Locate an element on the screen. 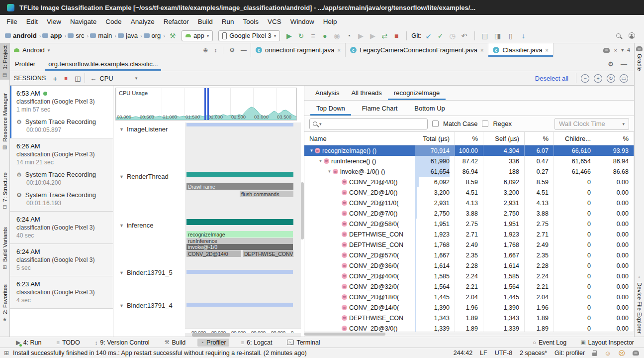 This screenshot has width=644, height=358. column-header-self: Self (µs) is located at coordinates (504, 138).